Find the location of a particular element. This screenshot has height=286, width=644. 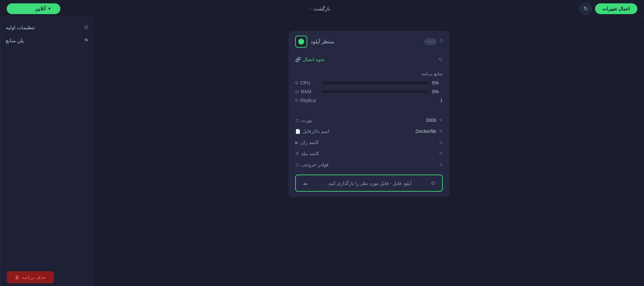

nodejs-icon is located at coordinates (301, 42).